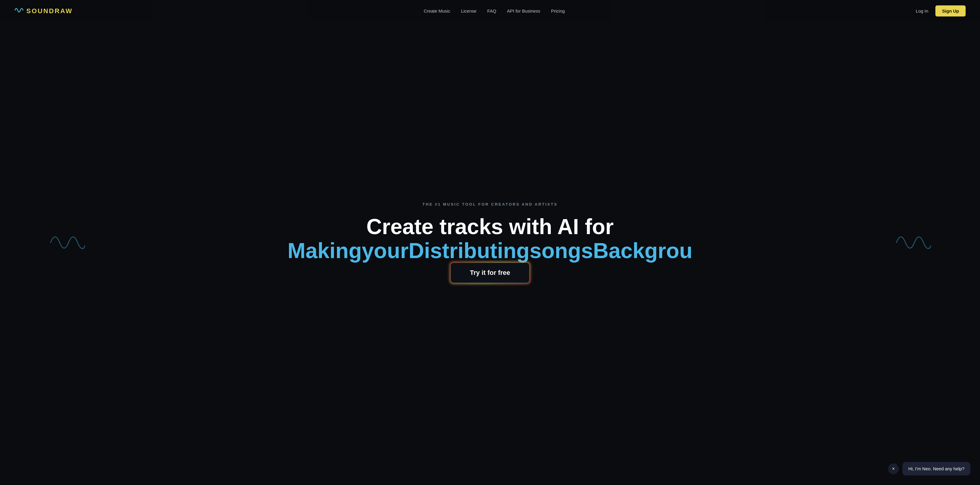  I want to click on signup-button: Sign Up, so click(950, 11).